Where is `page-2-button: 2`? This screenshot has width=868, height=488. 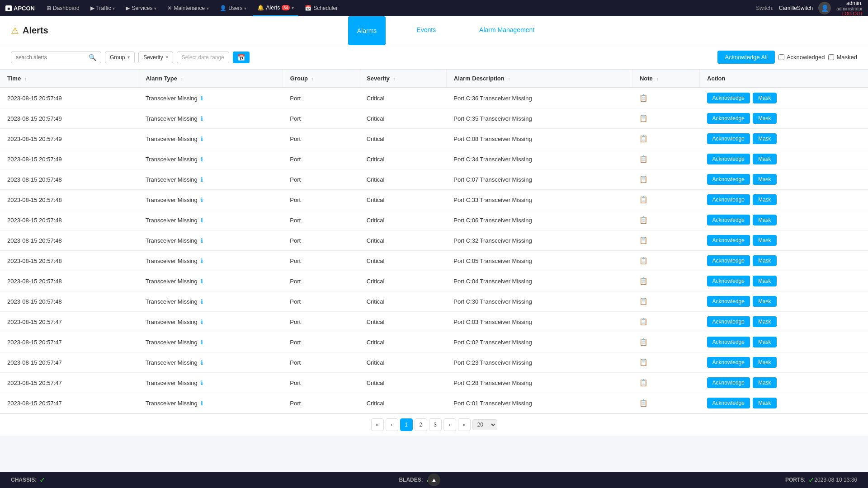
page-2-button: 2 is located at coordinates (421, 425).